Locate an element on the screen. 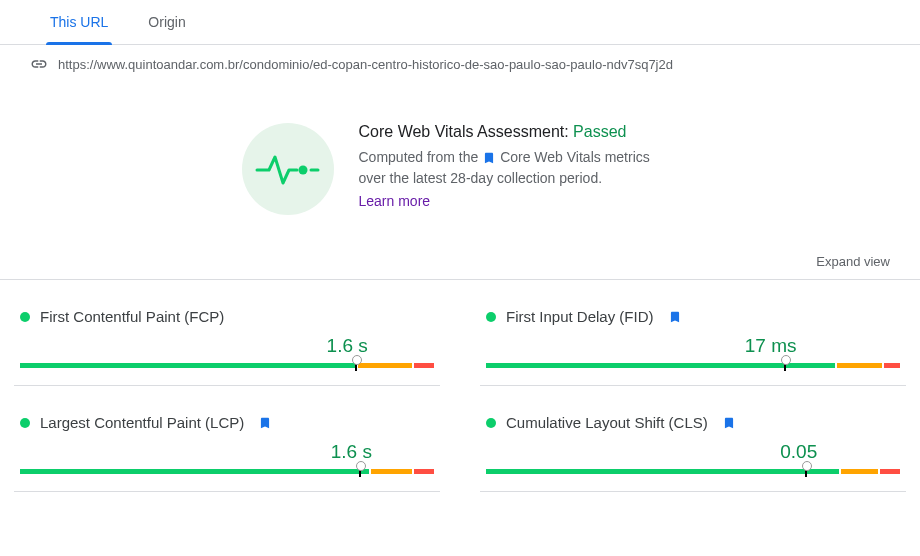 The image size is (920, 556). assessment-status: Passed is located at coordinates (600, 132).